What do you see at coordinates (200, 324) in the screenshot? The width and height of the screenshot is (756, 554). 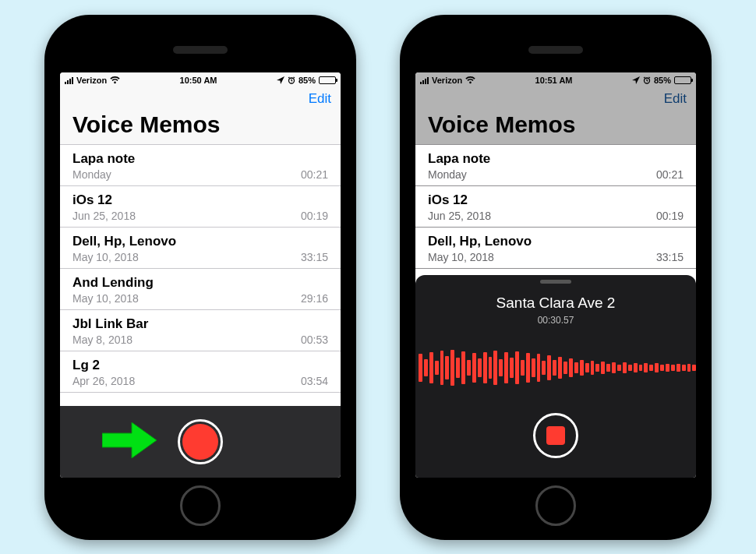 I see `memo-name: Jbl Link Bar` at bounding box center [200, 324].